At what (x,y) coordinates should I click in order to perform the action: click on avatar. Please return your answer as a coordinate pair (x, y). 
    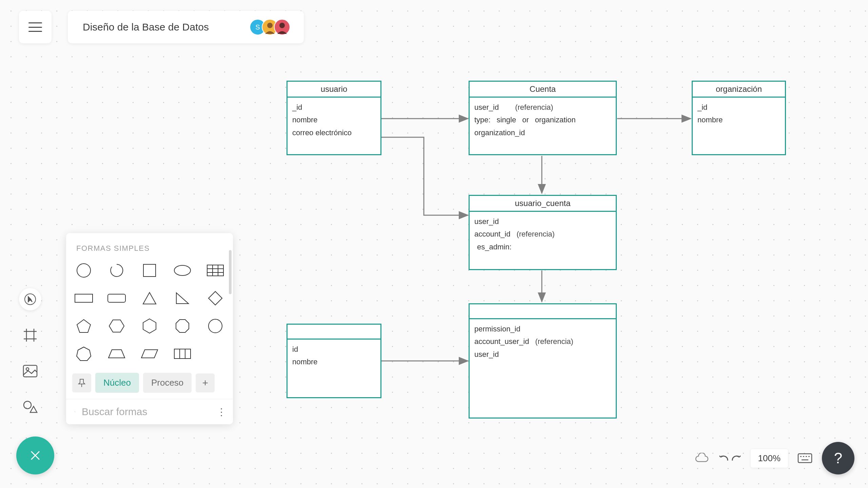
    Looking at the image, I should click on (282, 27).